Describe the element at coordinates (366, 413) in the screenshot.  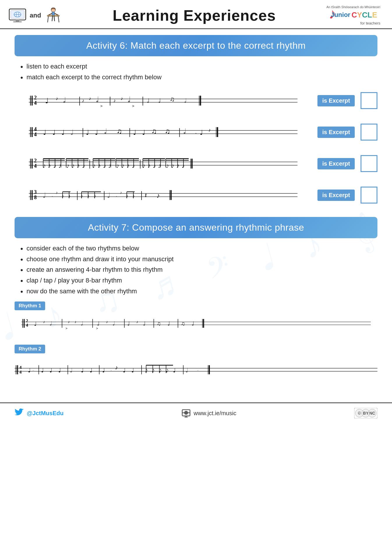
I see `cc-icon: © BY NC` at that location.